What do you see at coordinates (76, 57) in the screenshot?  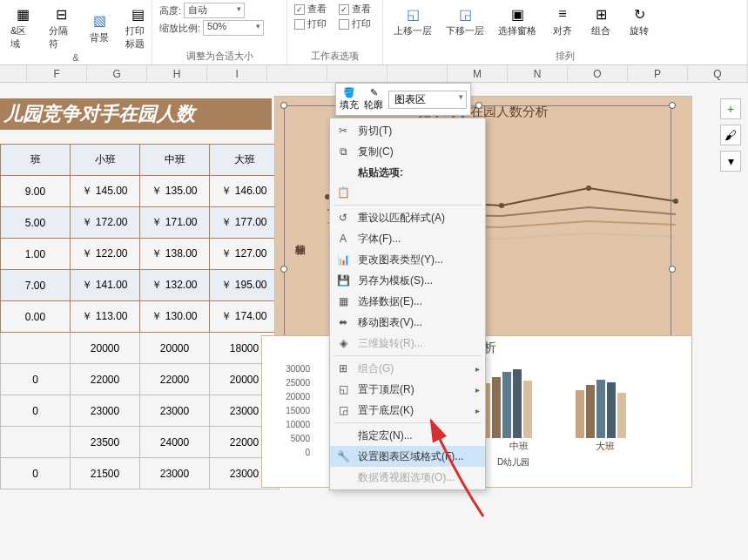 I see `group-label: &` at bounding box center [76, 57].